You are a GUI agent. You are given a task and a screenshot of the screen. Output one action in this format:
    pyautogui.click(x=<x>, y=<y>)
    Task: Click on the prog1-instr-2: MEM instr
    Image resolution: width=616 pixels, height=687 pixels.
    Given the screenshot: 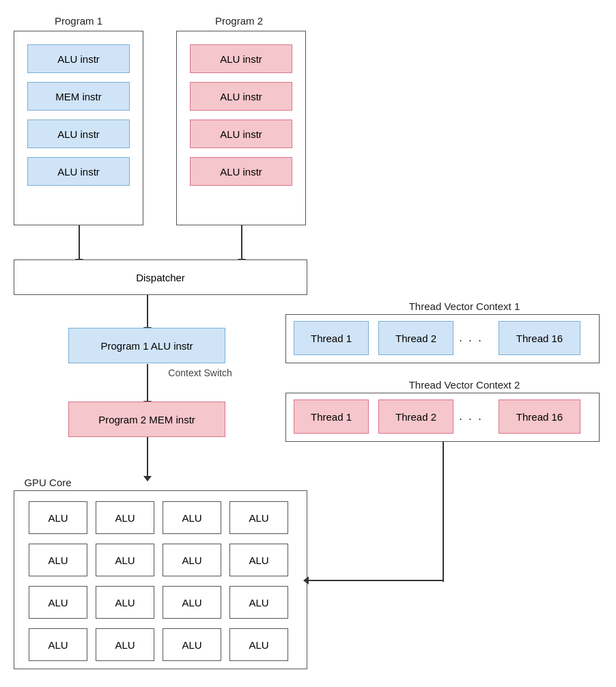 What is the action you would take?
    pyautogui.click(x=79, y=96)
    